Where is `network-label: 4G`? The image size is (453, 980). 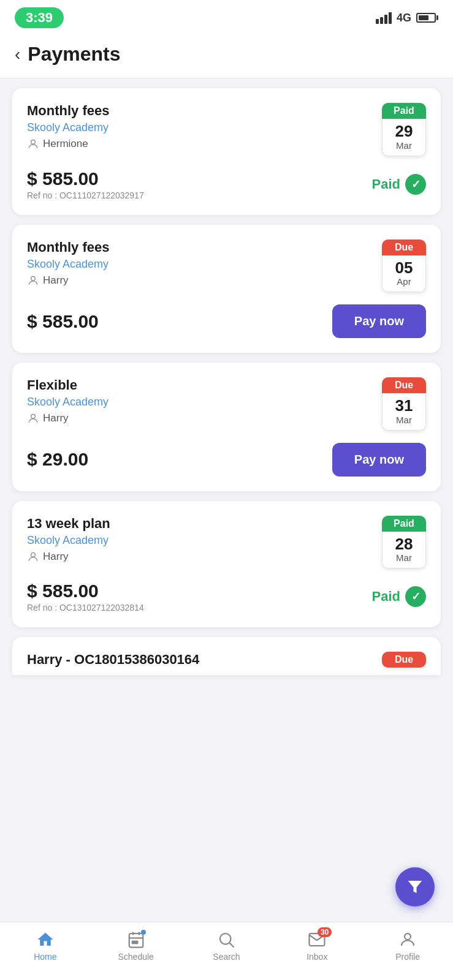
network-label: 4G is located at coordinates (404, 18).